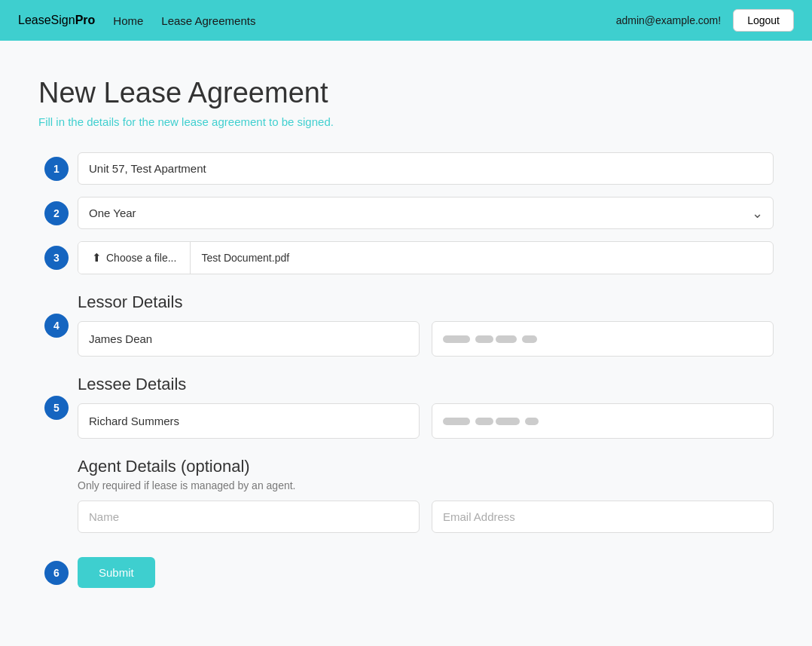  What do you see at coordinates (96, 258) in the screenshot?
I see `upload-icon: ⬆` at bounding box center [96, 258].